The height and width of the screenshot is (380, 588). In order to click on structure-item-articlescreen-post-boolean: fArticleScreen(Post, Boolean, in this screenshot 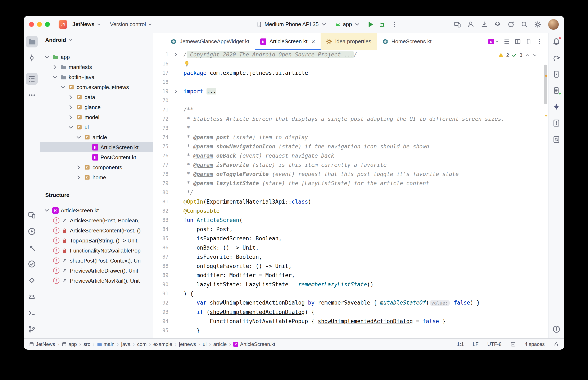, I will do `click(96, 221)`.